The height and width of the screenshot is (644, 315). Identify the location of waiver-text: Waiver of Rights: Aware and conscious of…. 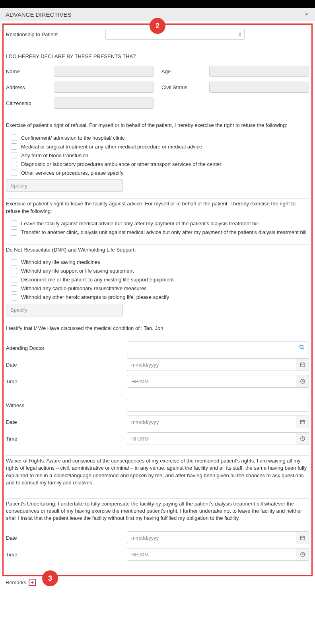
(158, 472).